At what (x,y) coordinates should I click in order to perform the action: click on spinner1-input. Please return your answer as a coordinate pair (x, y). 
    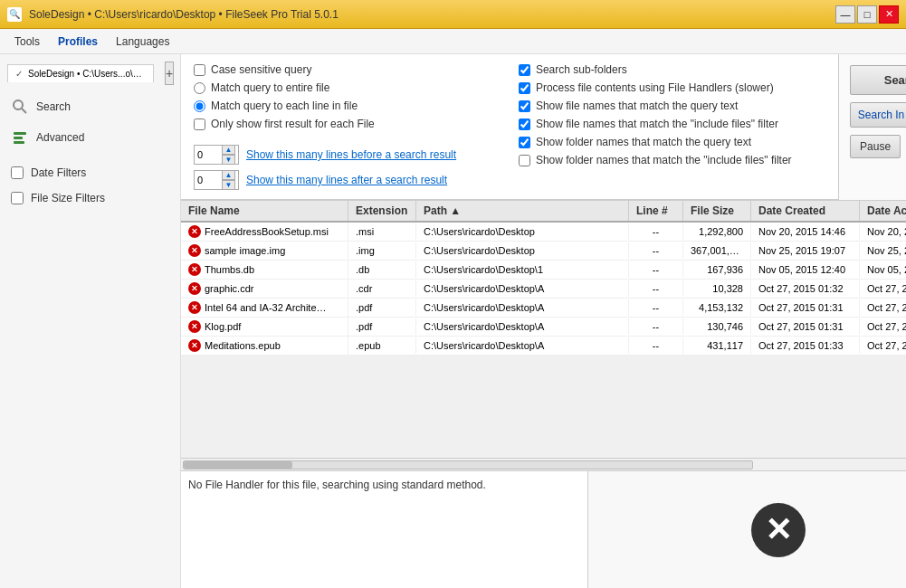
    Looking at the image, I should click on (208, 155).